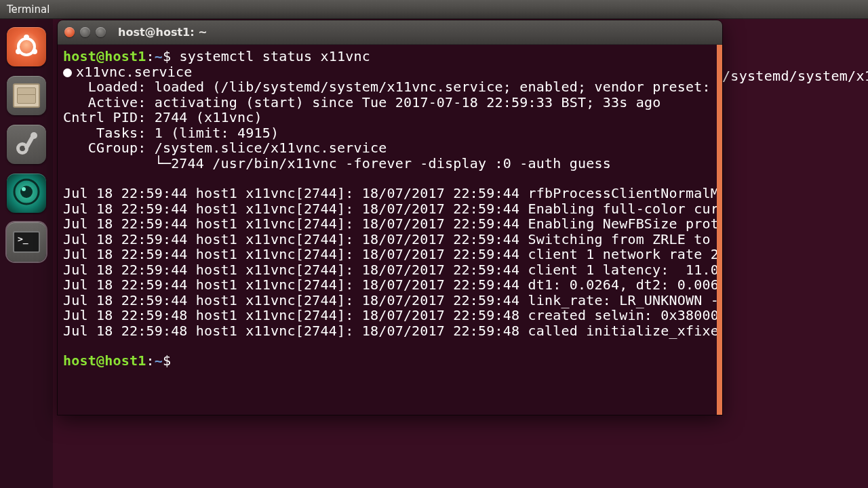  Describe the element at coordinates (159, 56) in the screenshot. I see `prompt-path: ~` at that location.